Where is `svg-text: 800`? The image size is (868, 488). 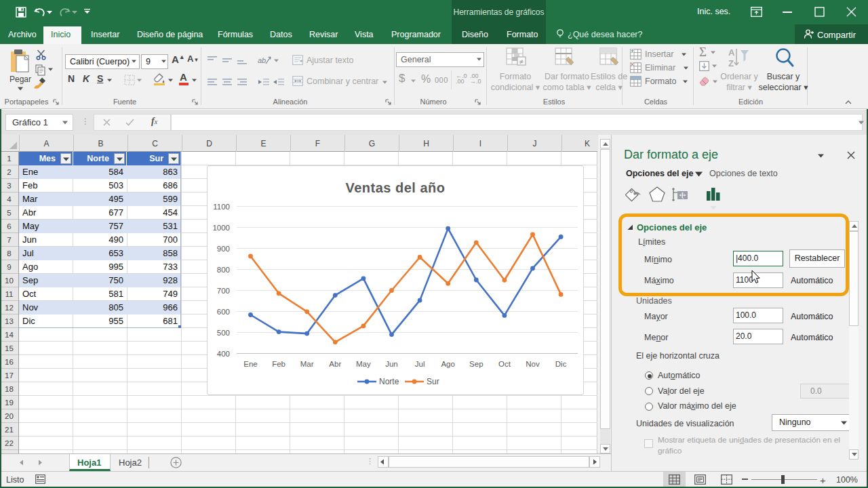
svg-text: 800 is located at coordinates (224, 270).